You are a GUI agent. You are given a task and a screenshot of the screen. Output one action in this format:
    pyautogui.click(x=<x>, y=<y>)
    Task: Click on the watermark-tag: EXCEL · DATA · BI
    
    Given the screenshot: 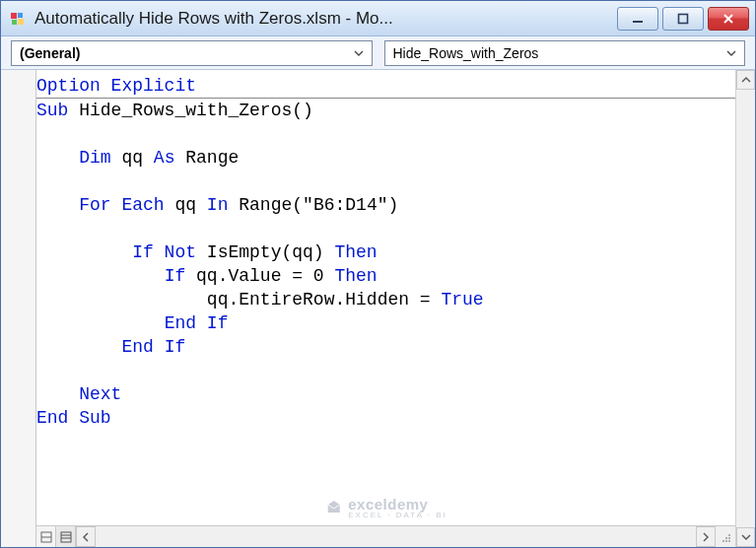 What is the action you would take?
    pyautogui.click(x=398, y=514)
    